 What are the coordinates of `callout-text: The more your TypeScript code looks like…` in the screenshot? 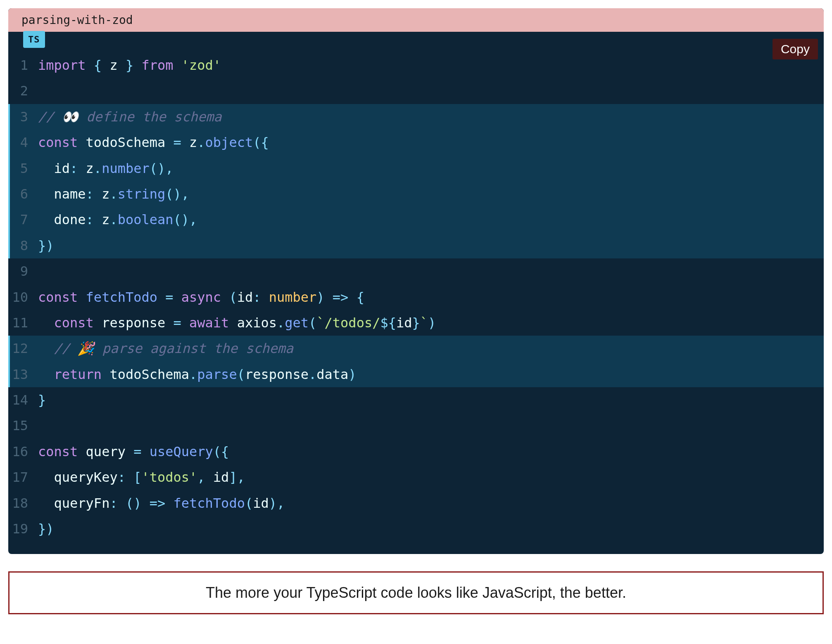 It's located at (416, 593).